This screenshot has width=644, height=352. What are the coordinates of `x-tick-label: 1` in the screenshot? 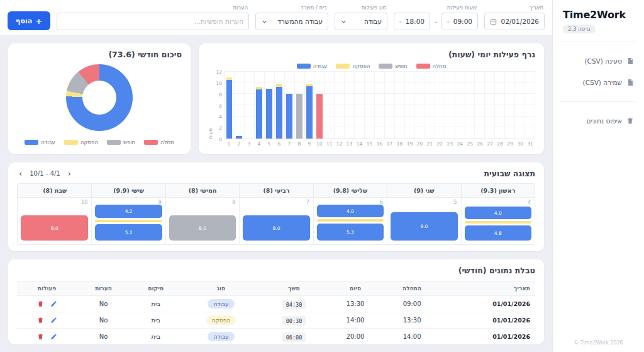 It's located at (229, 144).